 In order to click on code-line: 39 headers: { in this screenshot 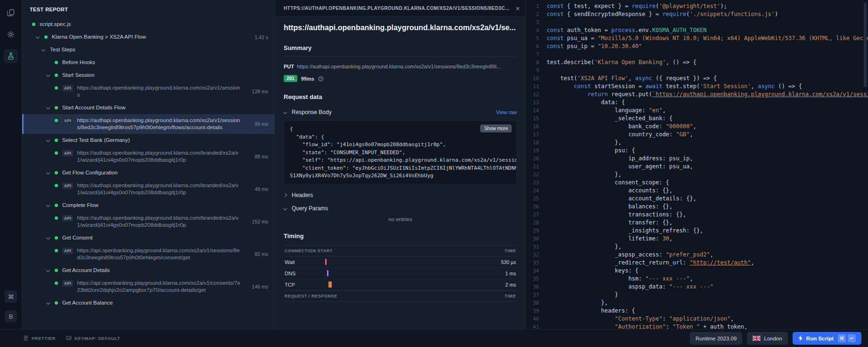, I will do `click(697, 311)`.